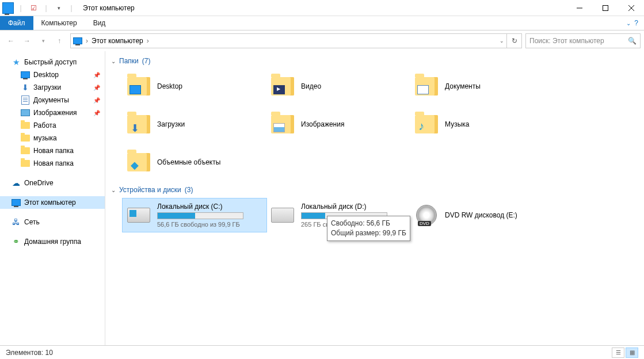  I want to click on drive-free-text: 56,6 ГБ свободно из 99,9 ГБ, so click(210, 224).